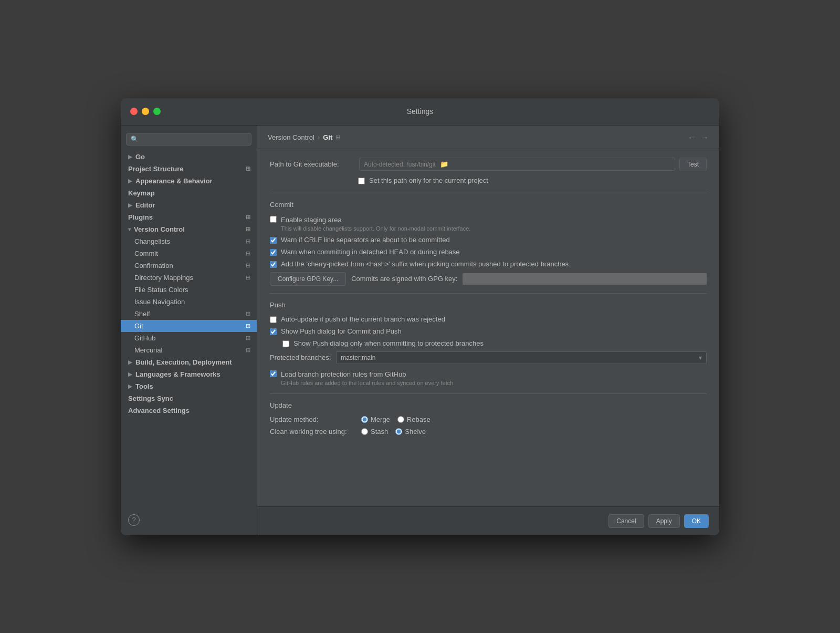 This screenshot has width=840, height=633. I want to click on gpg-row: Configure GPG Key... Commits are signed …, so click(488, 279).